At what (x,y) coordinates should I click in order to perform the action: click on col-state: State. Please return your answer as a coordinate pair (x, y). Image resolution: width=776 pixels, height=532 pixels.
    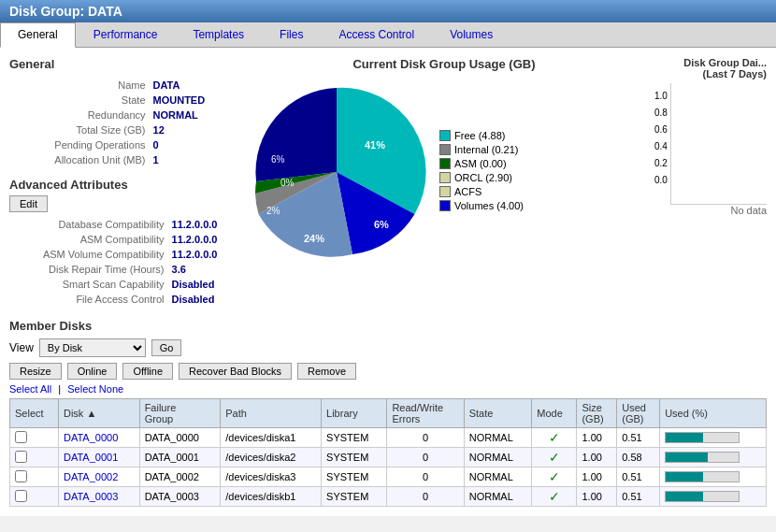
    Looking at the image, I should click on (497, 413).